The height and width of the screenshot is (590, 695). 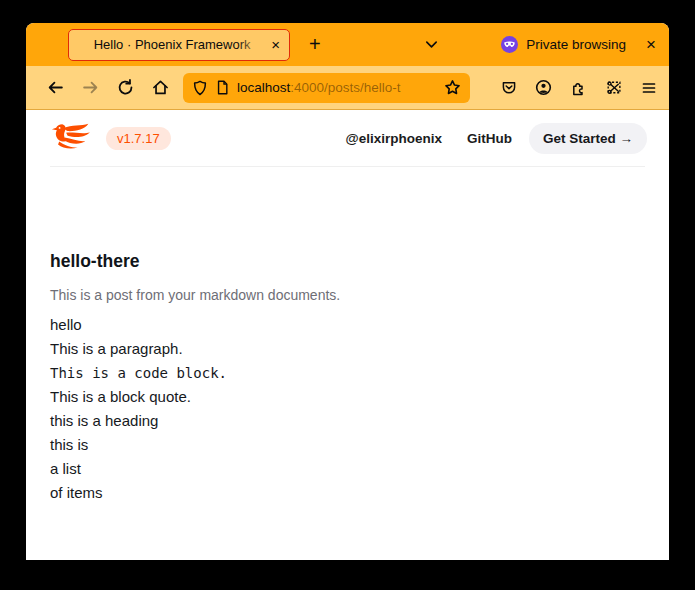 I want to click on url-domain: localhost, so click(x=264, y=88).